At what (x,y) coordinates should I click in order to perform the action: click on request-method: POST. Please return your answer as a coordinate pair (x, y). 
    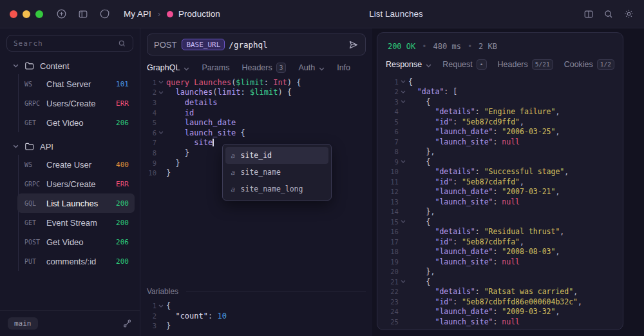
    Looking at the image, I should click on (165, 45).